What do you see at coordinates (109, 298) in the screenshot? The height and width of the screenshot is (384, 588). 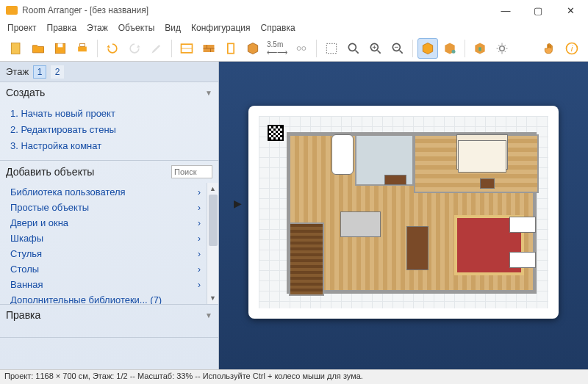 I see `cat-more-libraries: Дополнительные библиотеки... (7)` at bounding box center [109, 298].